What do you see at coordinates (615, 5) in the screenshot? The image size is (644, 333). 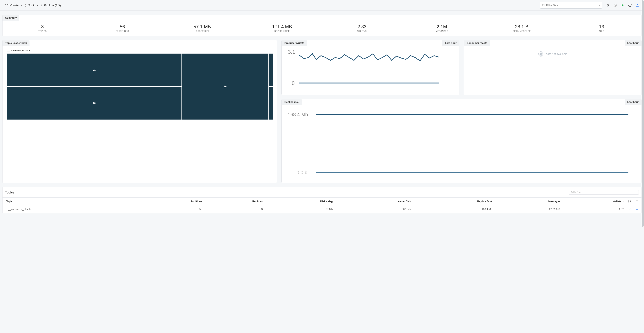 I see `clear-button` at bounding box center [615, 5].